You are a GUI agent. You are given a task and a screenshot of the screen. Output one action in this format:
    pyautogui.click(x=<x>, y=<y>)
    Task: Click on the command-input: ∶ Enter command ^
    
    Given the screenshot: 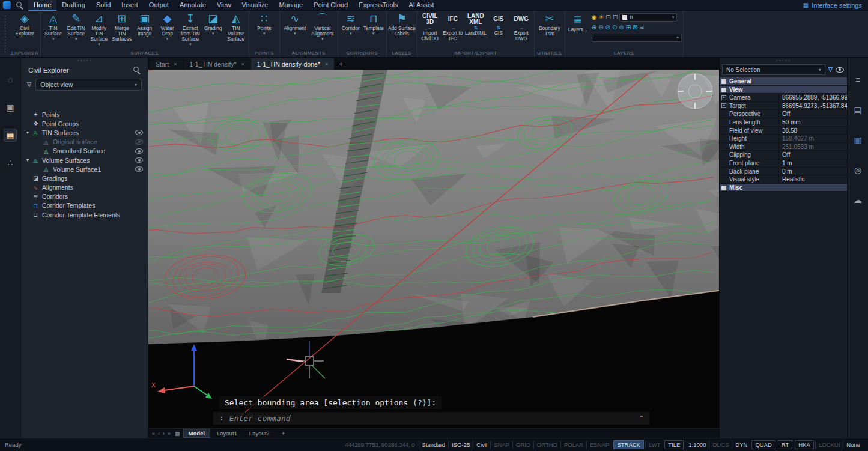 What is the action you would take?
    pyautogui.click(x=431, y=418)
    